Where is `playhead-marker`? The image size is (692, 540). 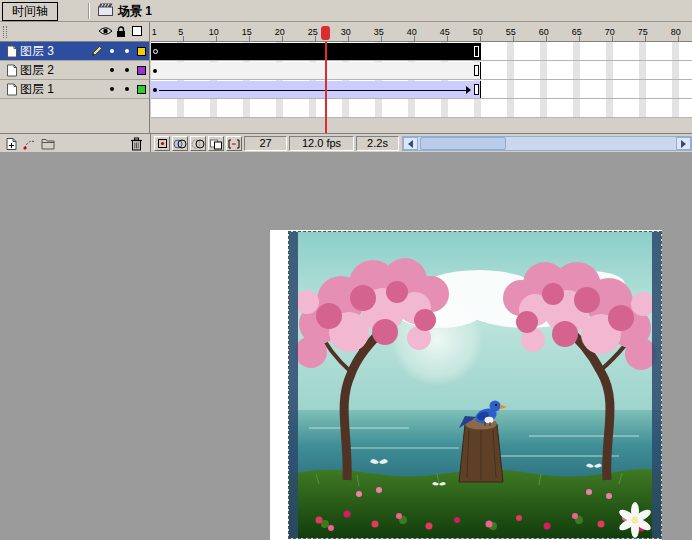 playhead-marker is located at coordinates (326, 33).